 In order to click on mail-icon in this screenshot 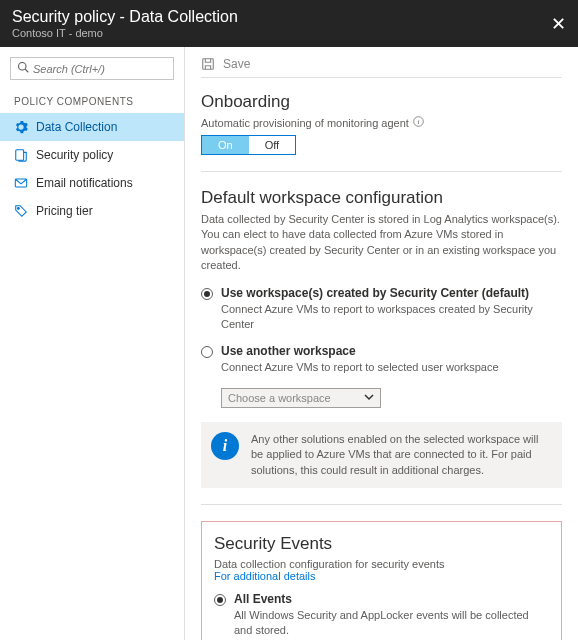, I will do `click(21, 183)`.